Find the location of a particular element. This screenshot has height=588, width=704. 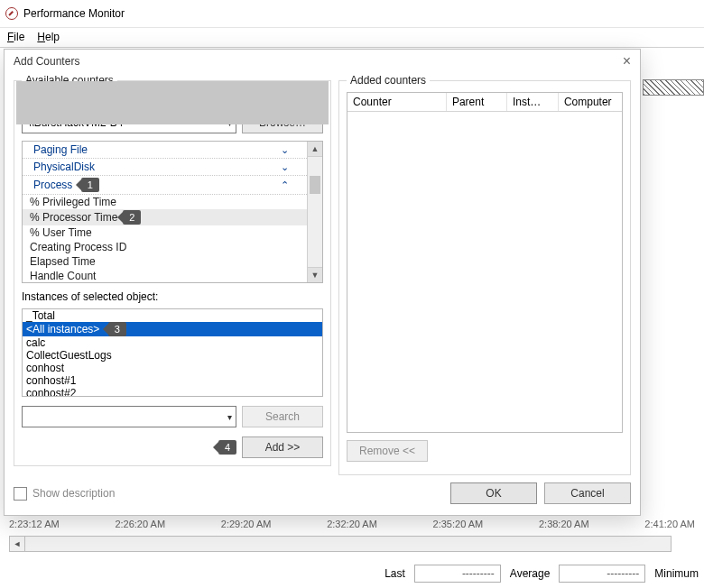

counter-item: Handle Count is located at coordinates (164, 276).